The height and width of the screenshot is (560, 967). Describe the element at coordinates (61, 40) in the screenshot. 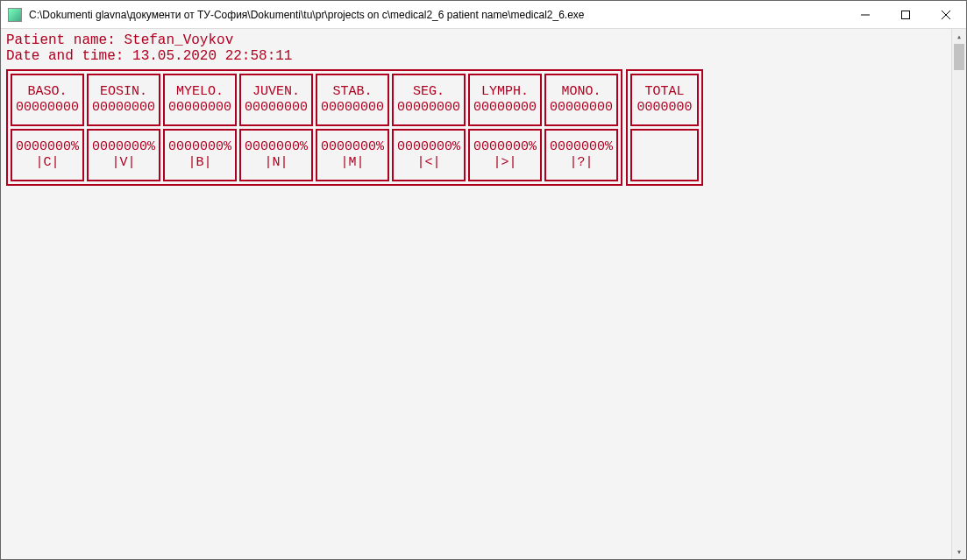

I see `patient-label: Patient name:` at that location.